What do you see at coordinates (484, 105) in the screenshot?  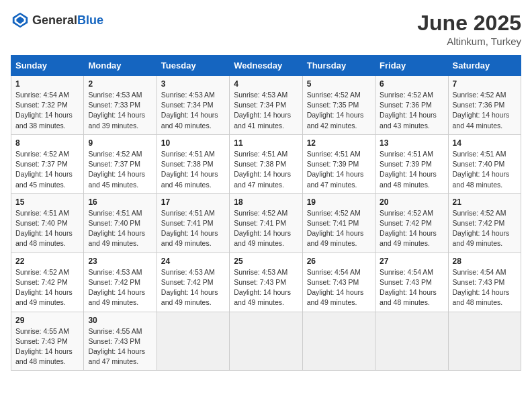 I see `table-row: 7Sunrise: 4:52 AMSunset: 7:36 PMDaylight…` at bounding box center [484, 105].